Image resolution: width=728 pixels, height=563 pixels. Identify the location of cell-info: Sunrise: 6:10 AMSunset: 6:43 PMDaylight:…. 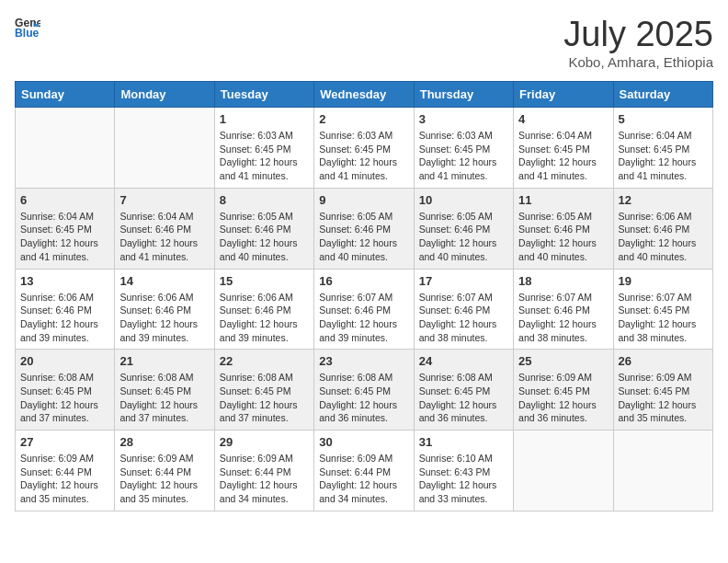
(463, 478).